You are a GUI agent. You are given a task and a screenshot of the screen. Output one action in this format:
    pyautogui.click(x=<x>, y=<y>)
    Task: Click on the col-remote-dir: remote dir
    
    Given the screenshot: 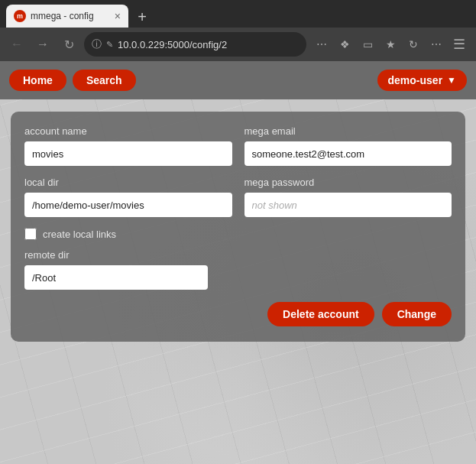 What is the action you would take?
    pyautogui.click(x=116, y=269)
    